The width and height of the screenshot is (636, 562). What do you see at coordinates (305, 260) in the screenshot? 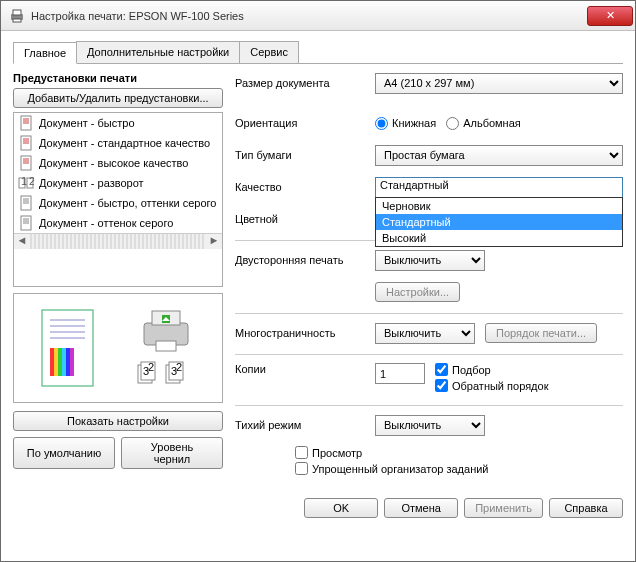
I see `duplex-label: Двусторонняя печать` at bounding box center [305, 260].